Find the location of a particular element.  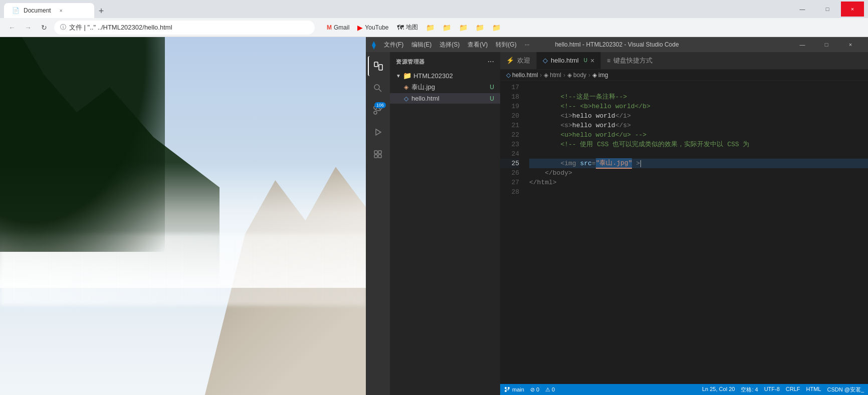

code-line-22: <u>hello world</u> --> is located at coordinates (699, 135).